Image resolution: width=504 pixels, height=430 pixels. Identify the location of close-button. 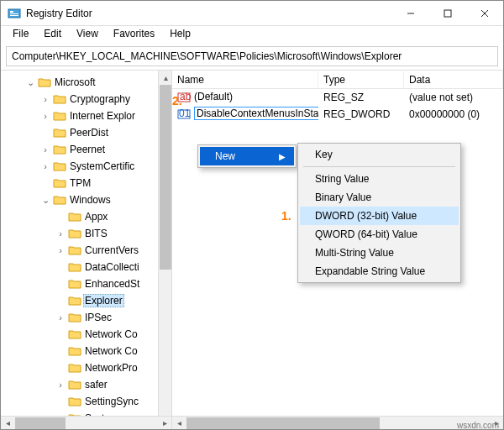
(485, 13).